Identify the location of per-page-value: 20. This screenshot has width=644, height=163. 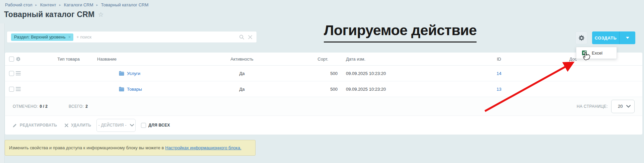
(620, 106).